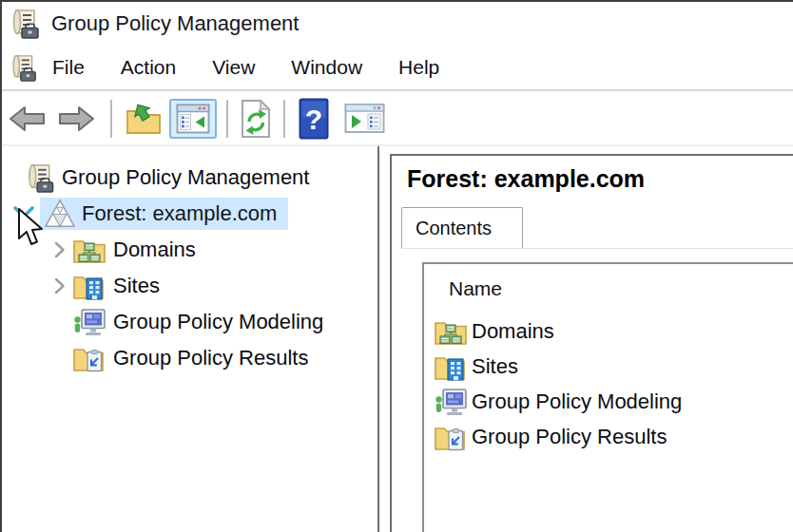 This screenshot has height=532, width=793. What do you see at coordinates (190, 358) in the screenshot?
I see `tree-item-gp-results: Group Policy Results` at bounding box center [190, 358].